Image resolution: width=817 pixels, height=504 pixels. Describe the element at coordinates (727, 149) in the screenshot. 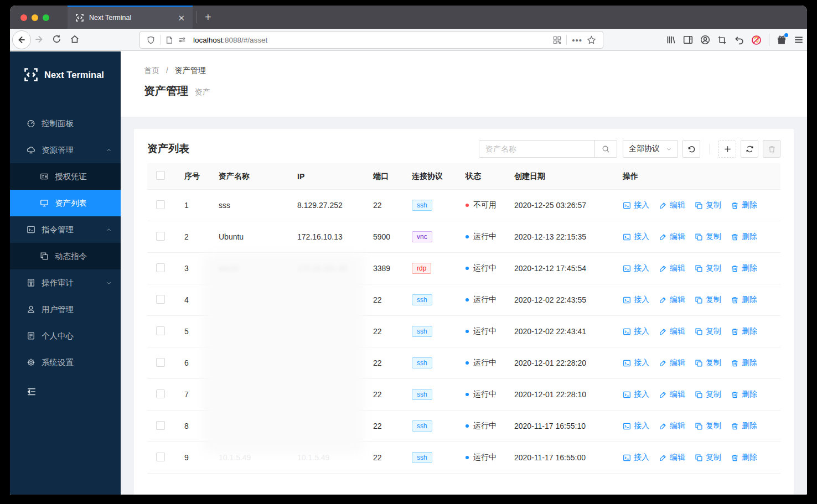

I see `add-asset-button` at that location.